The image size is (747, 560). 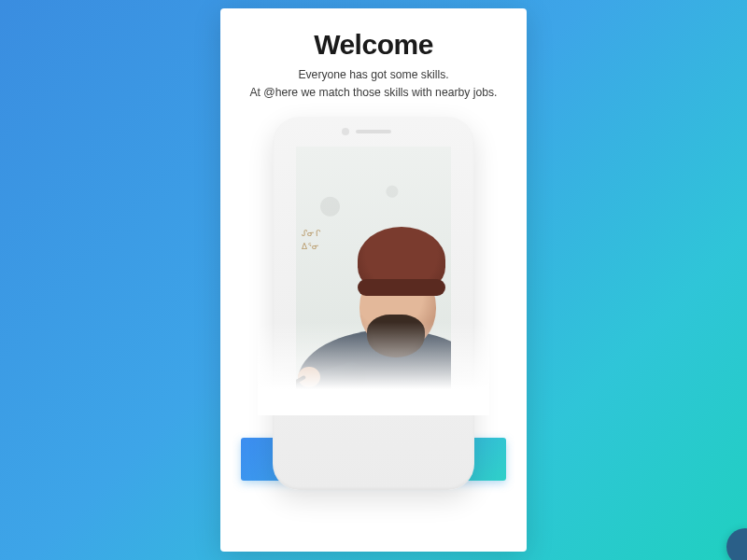 I want to click on help-bubble-icon, so click(x=737, y=544).